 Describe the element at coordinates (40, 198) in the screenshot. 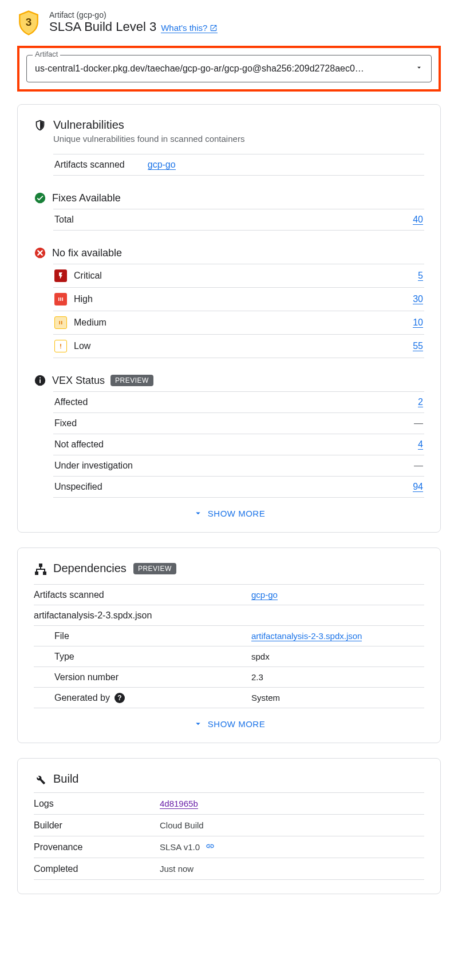

I see `check-circle-icon` at that location.